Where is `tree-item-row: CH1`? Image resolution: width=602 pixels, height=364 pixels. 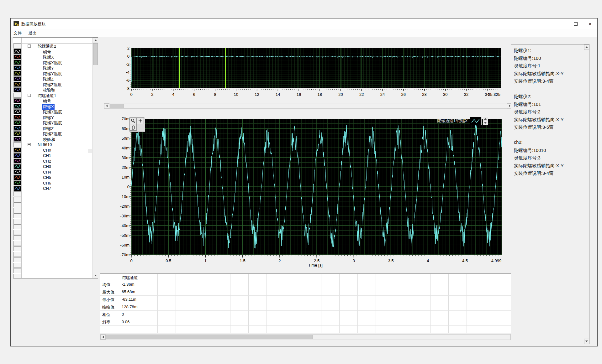 tree-item-row: CH1 is located at coordinates (53, 156).